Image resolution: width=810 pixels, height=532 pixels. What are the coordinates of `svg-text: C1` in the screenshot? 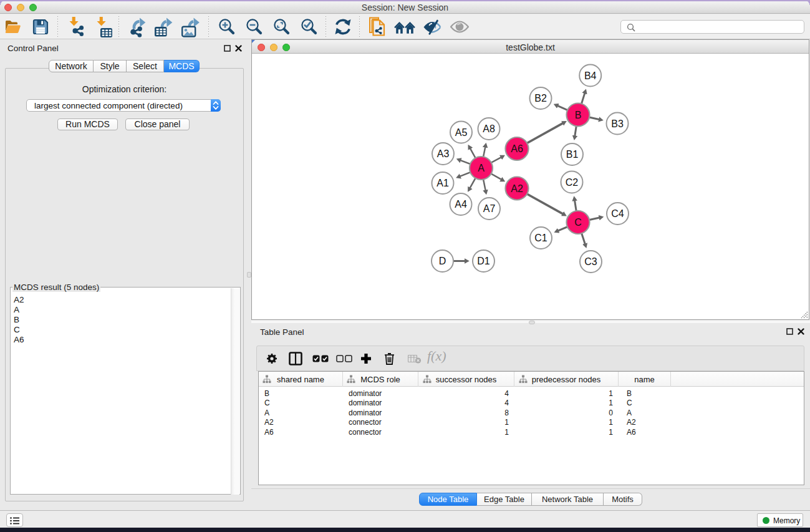 It's located at (541, 238).